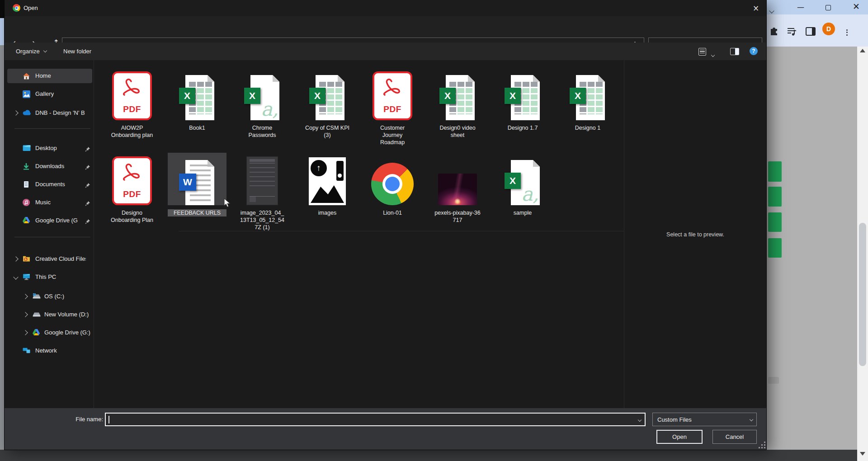  What do you see at coordinates (847, 33) in the screenshot?
I see `browser-menu-icon` at bounding box center [847, 33].